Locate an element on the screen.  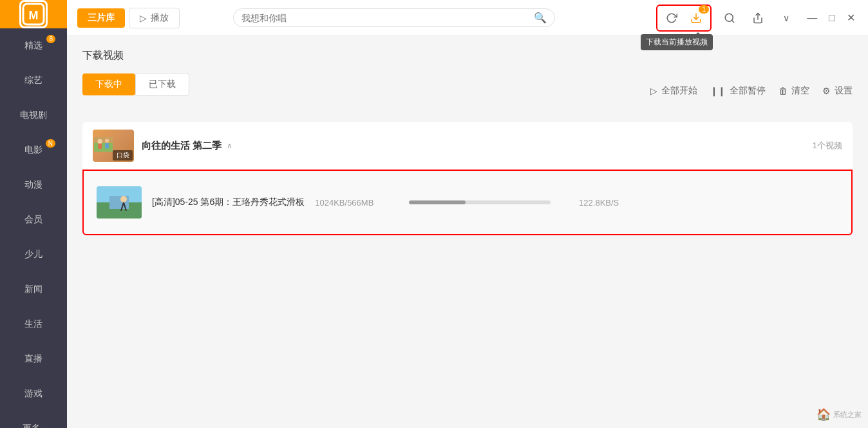
clear-button: 🗑 清空 is located at coordinates (794, 91).